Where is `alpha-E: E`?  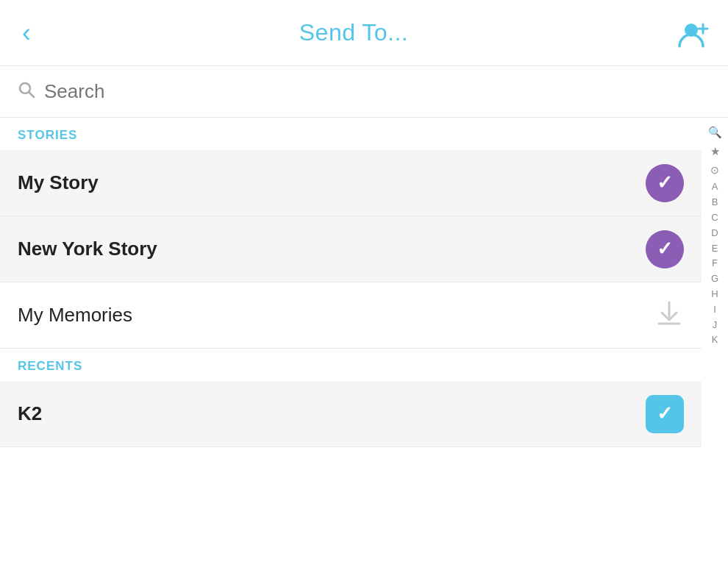
alpha-E: E is located at coordinates (715, 249).